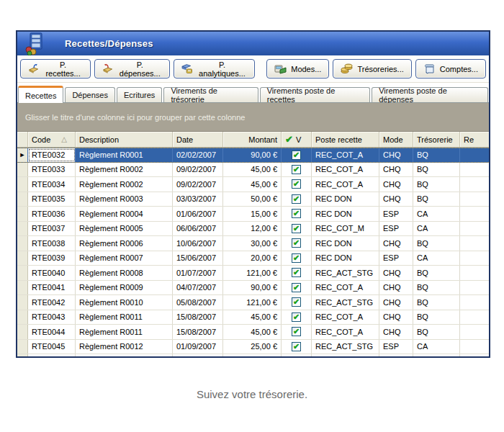 Image resolution: width=504 pixels, height=432 pixels. I want to click on cell-date: 10/06/2007, so click(198, 243).